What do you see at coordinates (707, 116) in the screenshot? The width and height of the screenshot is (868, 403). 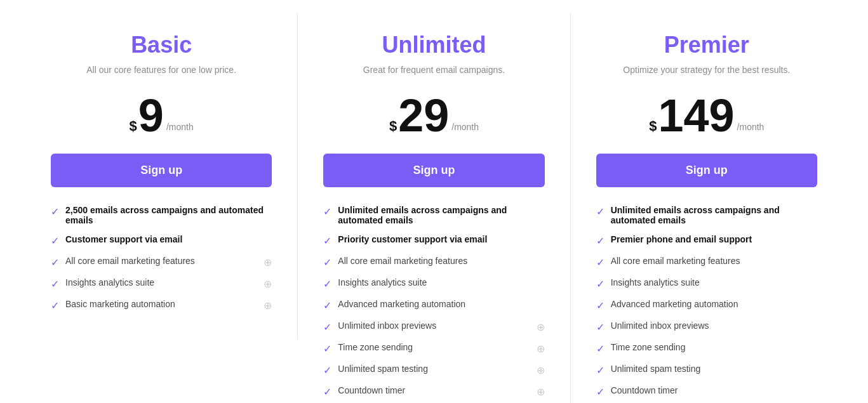 I see `price-row-premier: $149/month` at bounding box center [707, 116].